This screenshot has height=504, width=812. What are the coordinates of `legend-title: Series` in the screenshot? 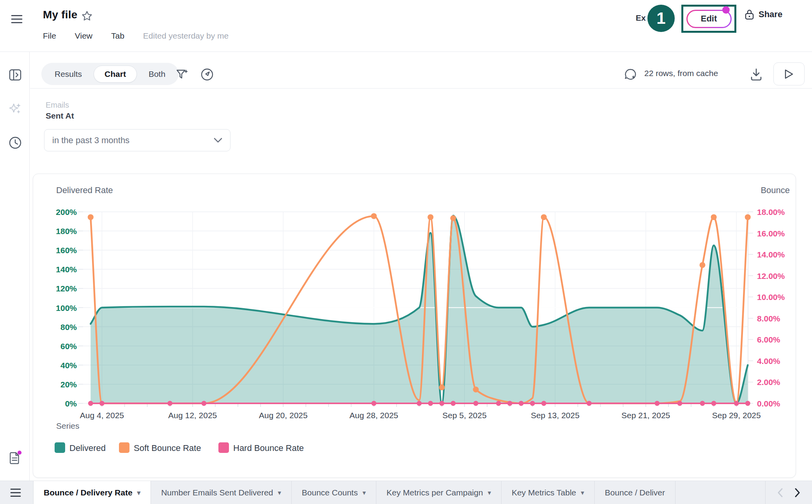 It's located at (68, 426).